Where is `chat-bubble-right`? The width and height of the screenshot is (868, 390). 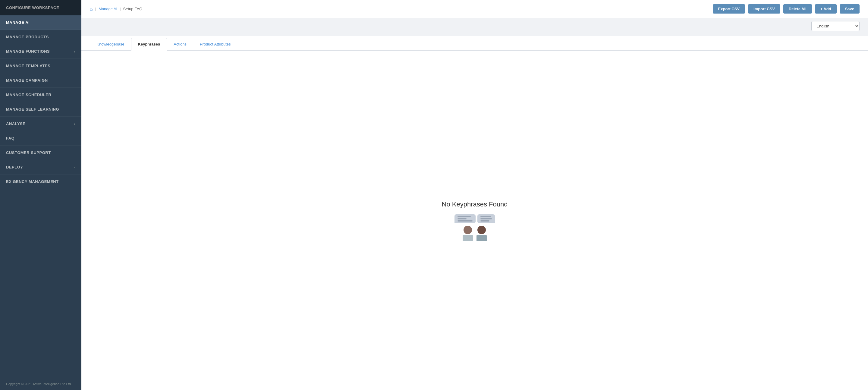
chat-bubble-right is located at coordinates (486, 219).